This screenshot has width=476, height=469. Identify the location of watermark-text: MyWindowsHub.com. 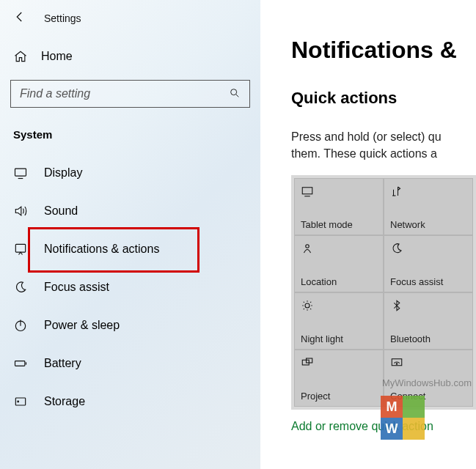
(427, 383).